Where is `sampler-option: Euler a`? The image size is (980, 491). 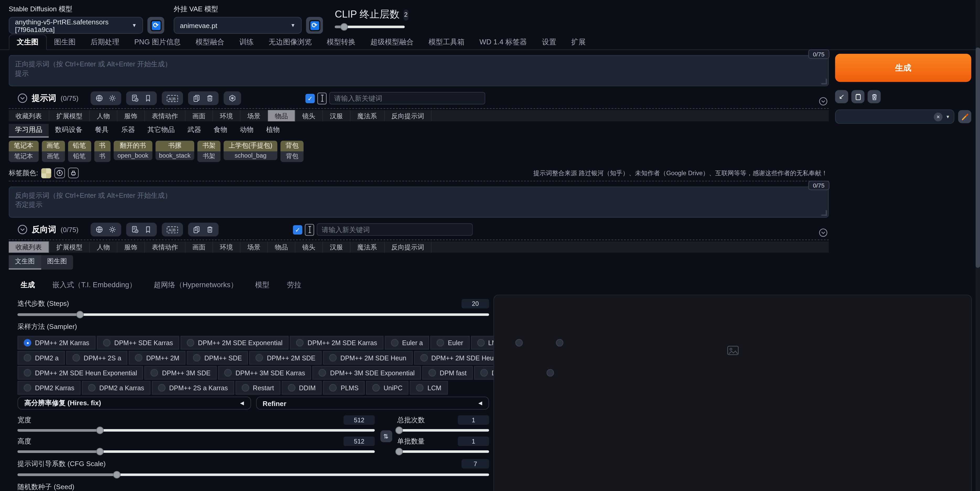
sampler-option: Euler a is located at coordinates (407, 343).